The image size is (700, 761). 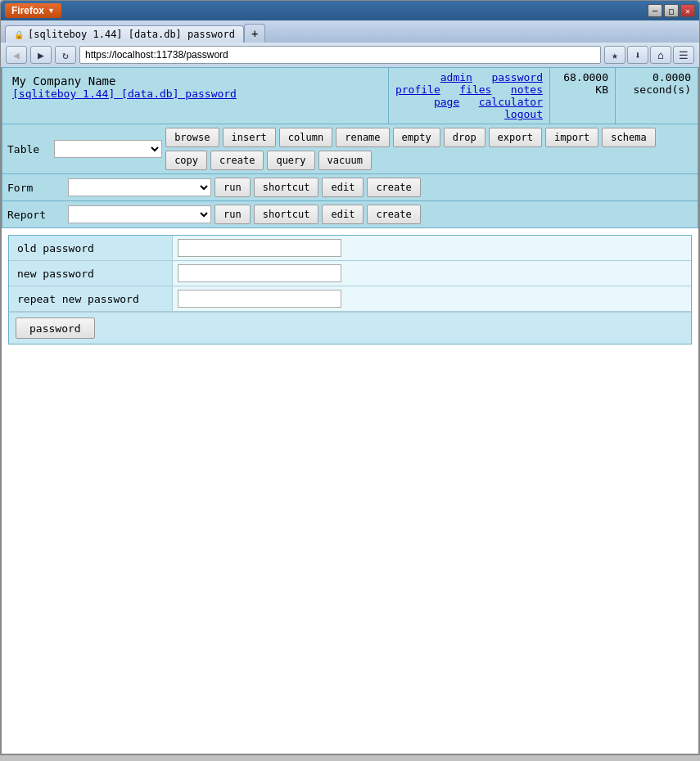 I want to click on active-tab: 🔒 [sqliteboy 1.44] [data.db] password, so click(x=124, y=34).